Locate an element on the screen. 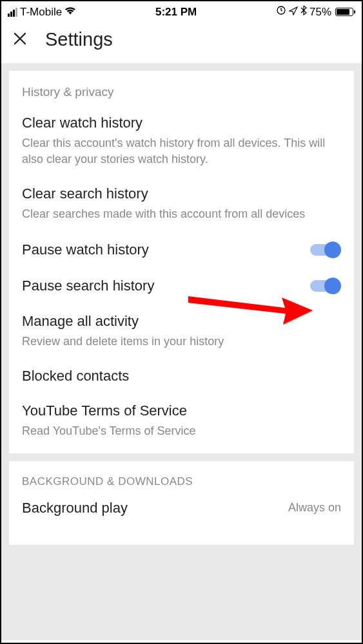 The width and height of the screenshot is (363, 644). battery-percent: 75% is located at coordinates (320, 12).